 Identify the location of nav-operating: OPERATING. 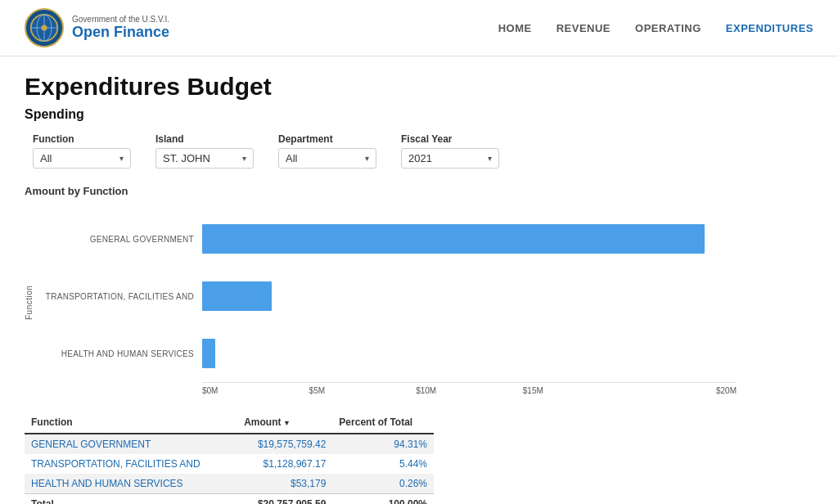
(668, 28).